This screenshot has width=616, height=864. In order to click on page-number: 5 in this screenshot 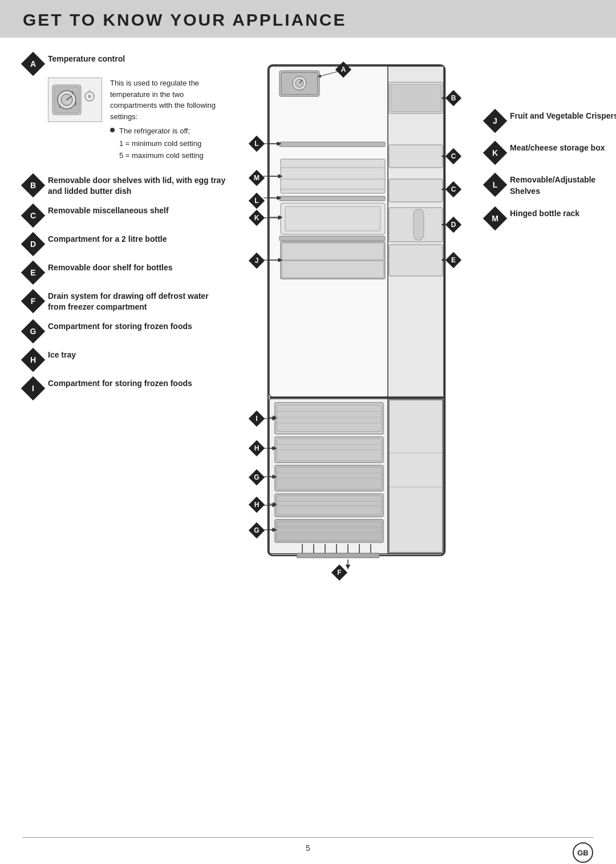, I will do `click(308, 848)`.